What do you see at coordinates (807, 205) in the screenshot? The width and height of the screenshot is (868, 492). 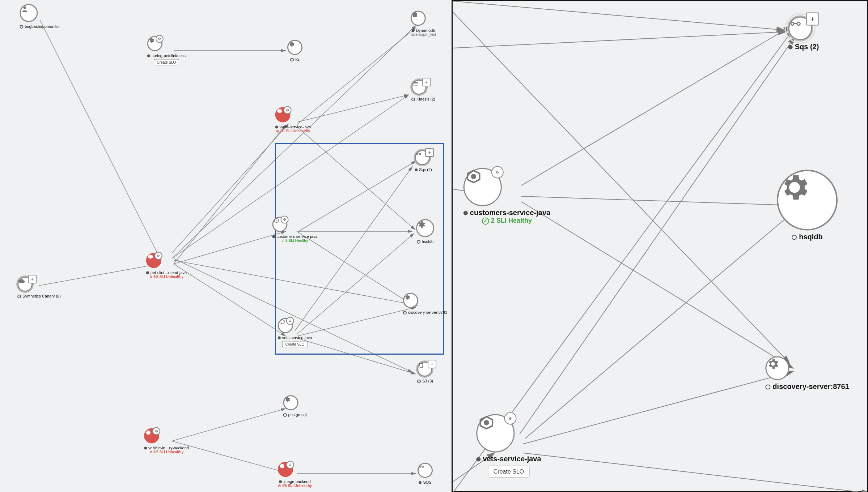 I see `detail-node-hsqldb: hsqldb` at bounding box center [807, 205].